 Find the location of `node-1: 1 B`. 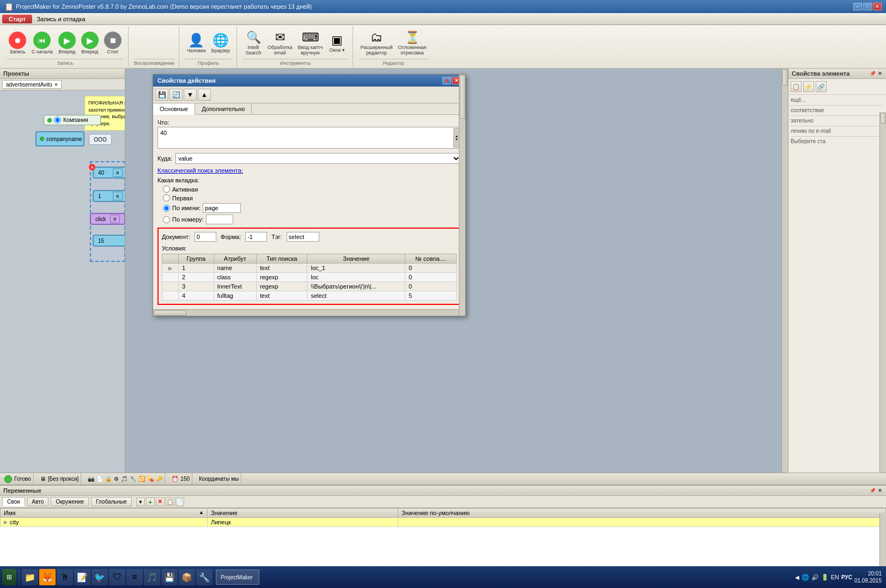

node-1: 1 B is located at coordinates (109, 196).